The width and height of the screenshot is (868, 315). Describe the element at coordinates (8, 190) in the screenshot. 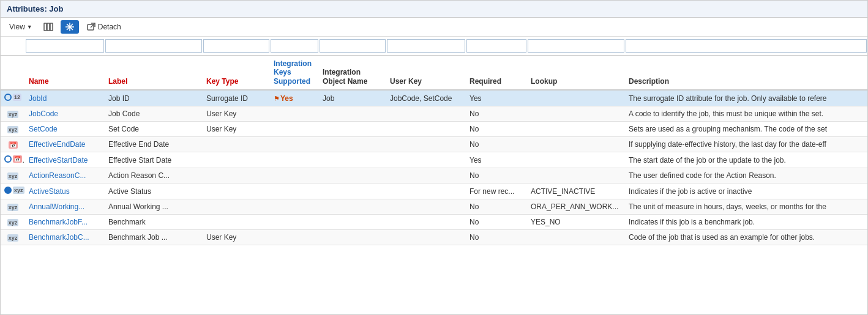

I see `circle-filled-icon` at that location.